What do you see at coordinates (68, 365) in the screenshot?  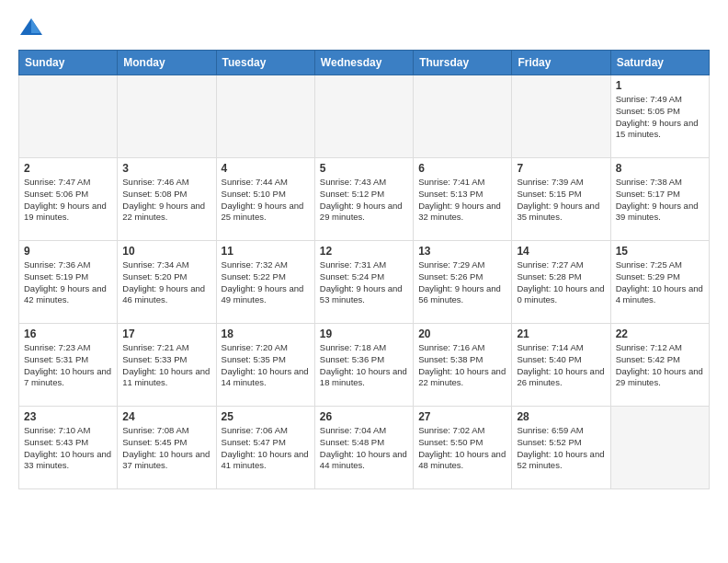 I see `calendar-cell: 16Sunrise: 7:23 AM Sunset: 5:31 PM Dayli…` at bounding box center [68, 365].